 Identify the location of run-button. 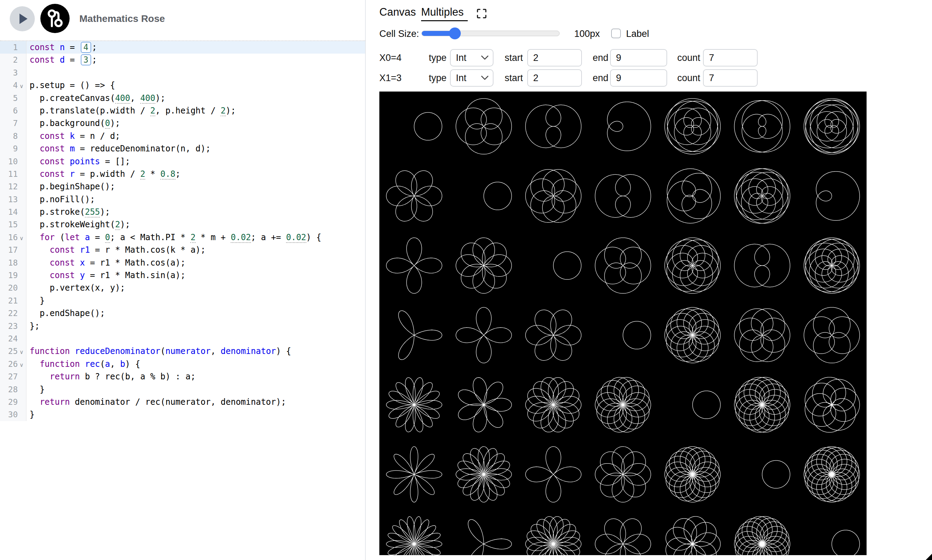
(22, 19).